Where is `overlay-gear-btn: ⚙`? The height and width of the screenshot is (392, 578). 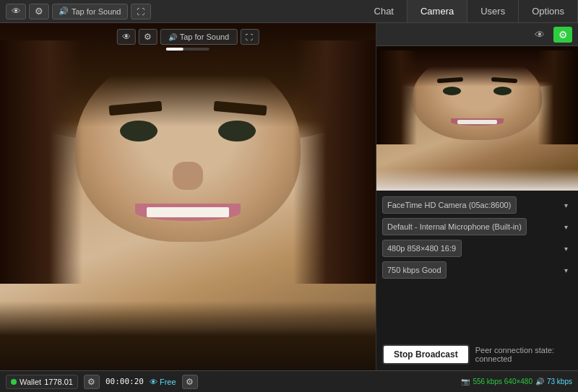
overlay-gear-btn: ⚙ is located at coordinates (148, 37).